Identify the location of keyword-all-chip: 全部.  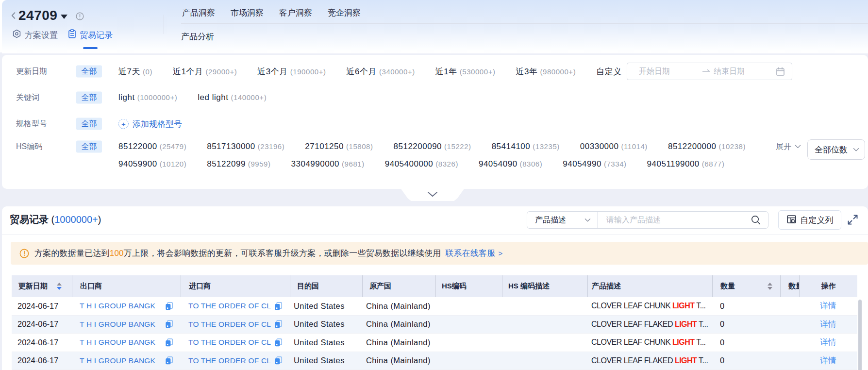
(89, 98).